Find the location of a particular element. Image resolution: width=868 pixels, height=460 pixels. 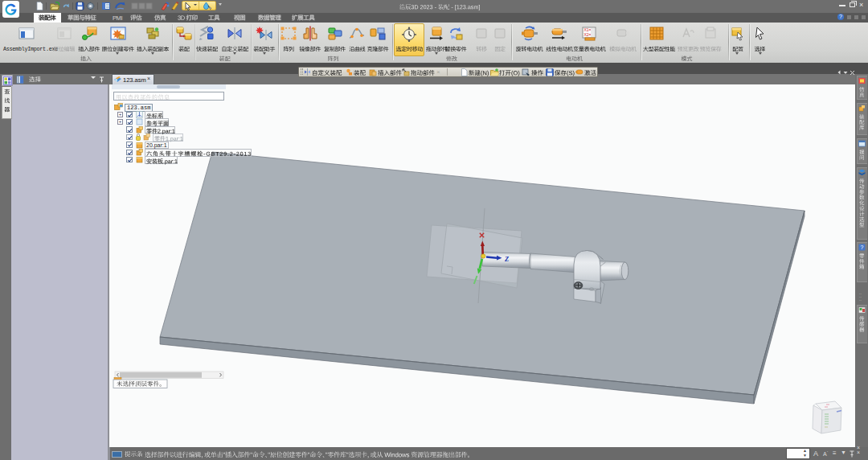

svg-text: Z is located at coordinates (506, 259).